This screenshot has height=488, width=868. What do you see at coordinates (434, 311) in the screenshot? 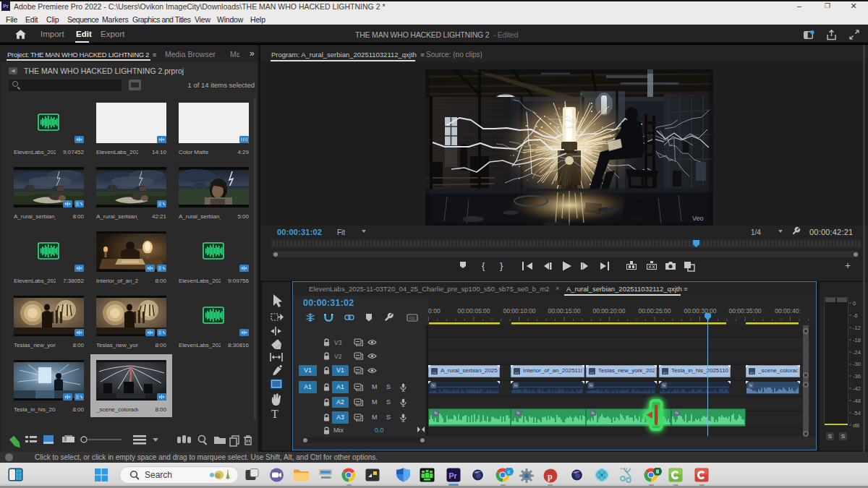
I see `svg-text: :00:00` at bounding box center [434, 311].